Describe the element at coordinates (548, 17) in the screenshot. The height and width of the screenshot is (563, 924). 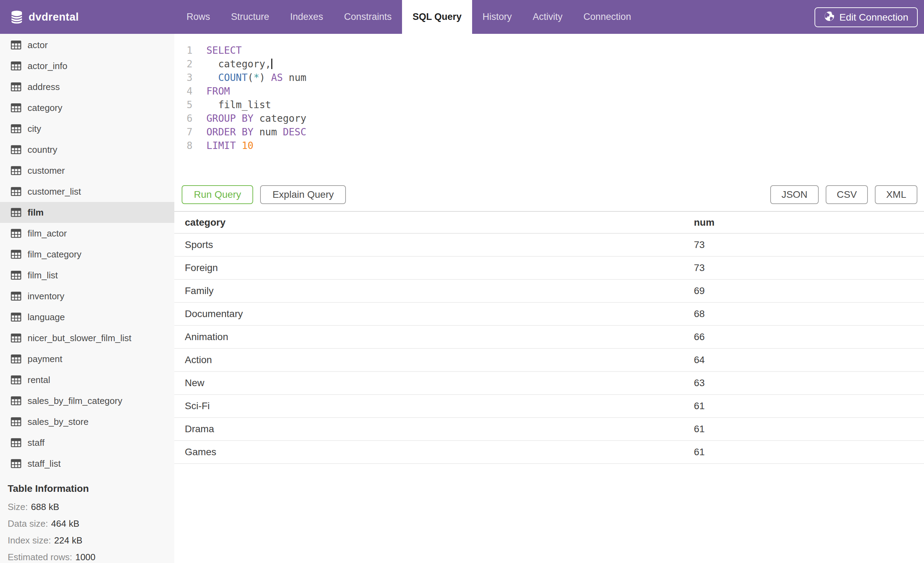
I see `tab-activity: Activity` at that location.